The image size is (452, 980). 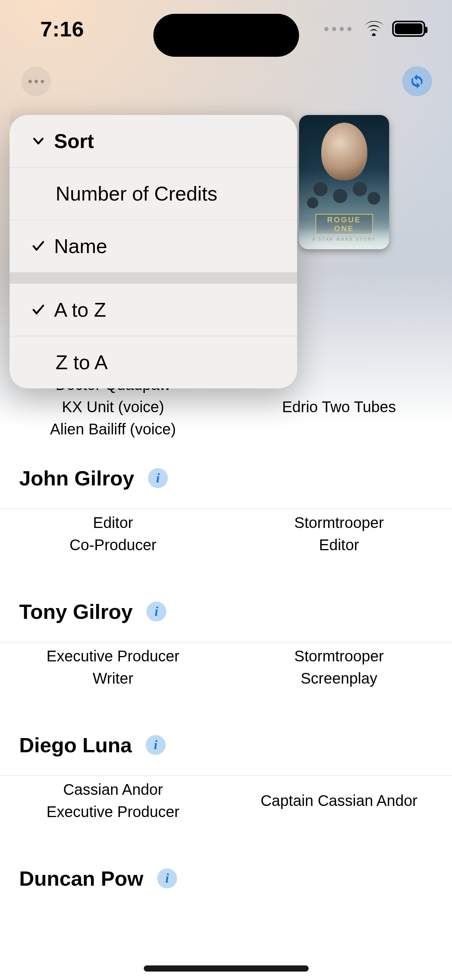 I want to click on roles-right: Stormtrooper Editor, so click(x=339, y=534).